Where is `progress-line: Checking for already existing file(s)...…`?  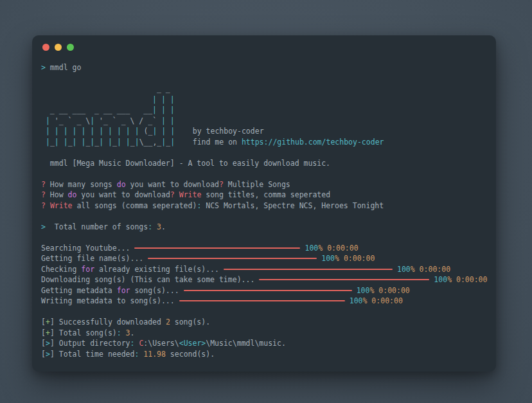 progress-line: Checking for already existing file(s)...… is located at coordinates (264, 270).